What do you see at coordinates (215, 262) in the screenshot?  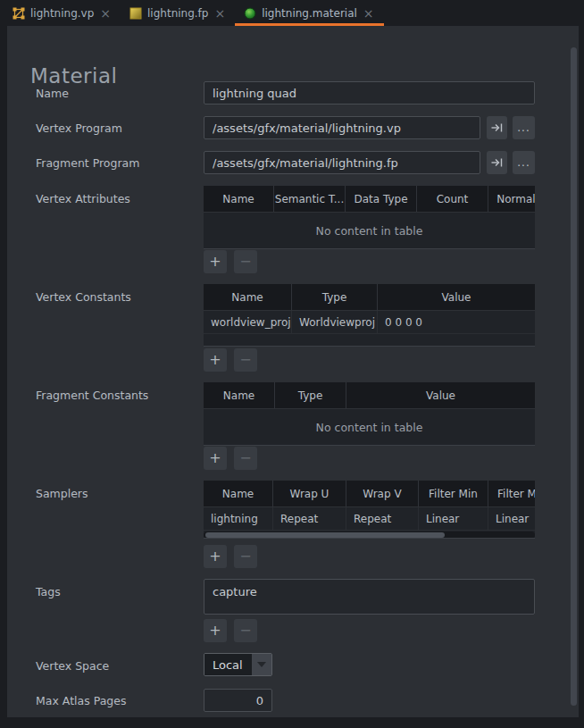 I see `vertex-attributes-add-button: +` at bounding box center [215, 262].